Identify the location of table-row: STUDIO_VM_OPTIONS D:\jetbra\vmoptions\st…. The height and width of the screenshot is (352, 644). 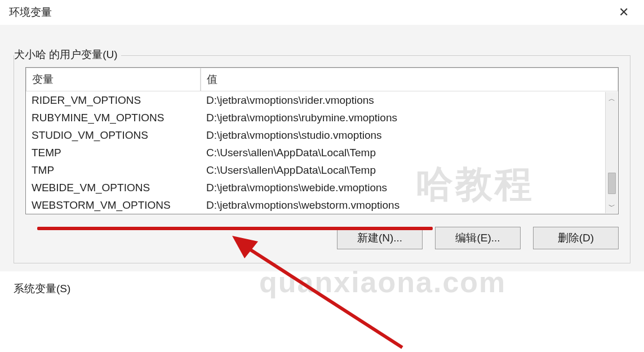
(316, 135).